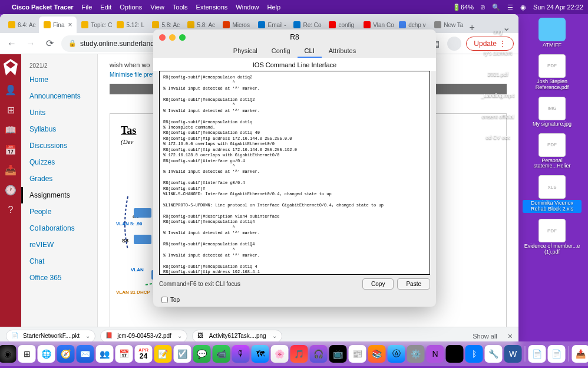  What do you see at coordinates (310, 51) in the screenshot?
I see `tab-cli: CLI` at bounding box center [310, 51].